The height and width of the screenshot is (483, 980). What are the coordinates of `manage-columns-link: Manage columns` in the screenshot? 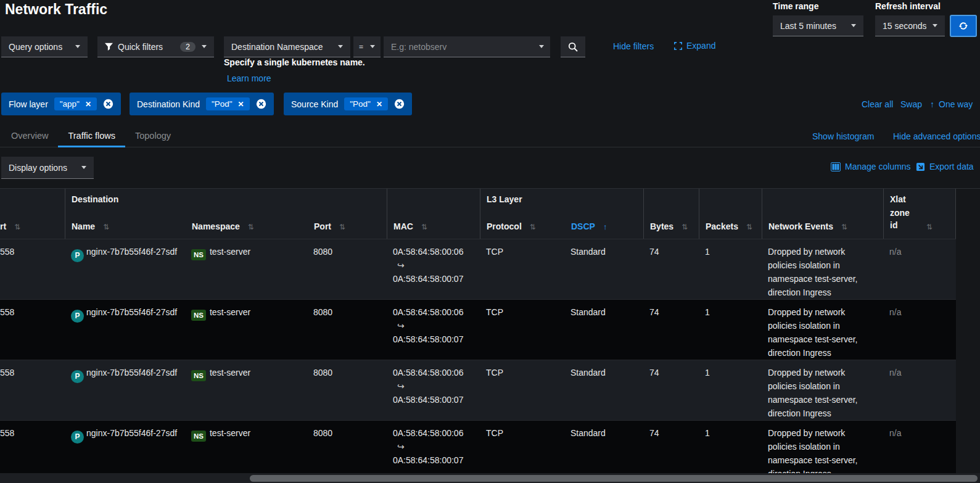 It's located at (871, 167).